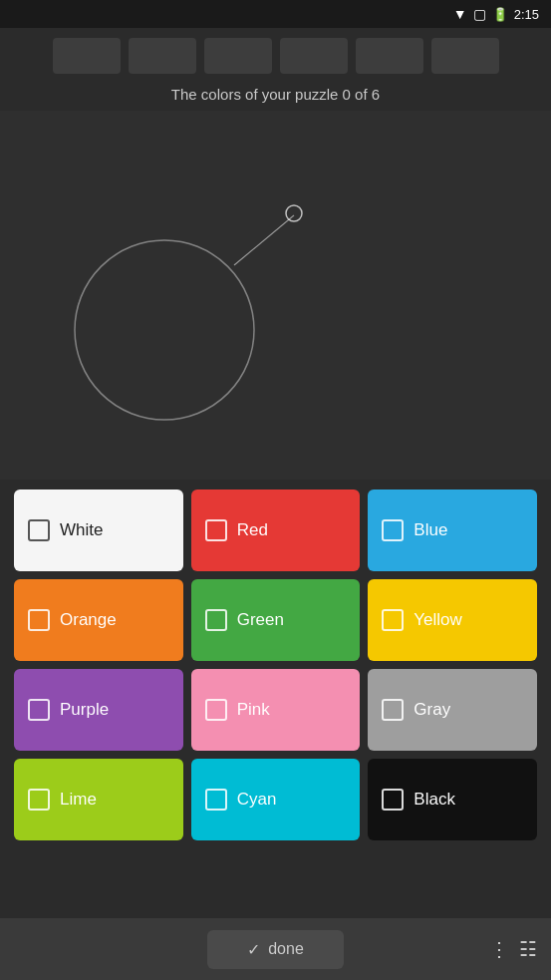 This screenshot has width=551, height=980. What do you see at coordinates (216, 800) in the screenshot?
I see `checkbox-cyan` at bounding box center [216, 800].